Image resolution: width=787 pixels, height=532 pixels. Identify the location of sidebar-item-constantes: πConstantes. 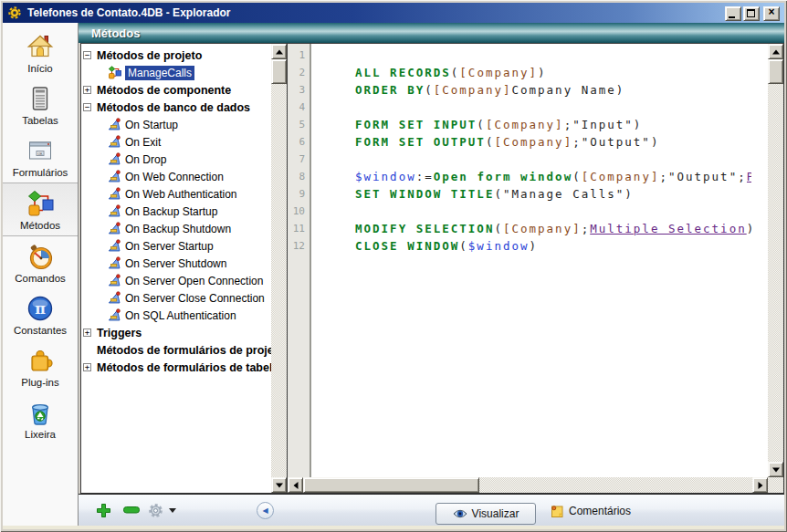
(40, 314).